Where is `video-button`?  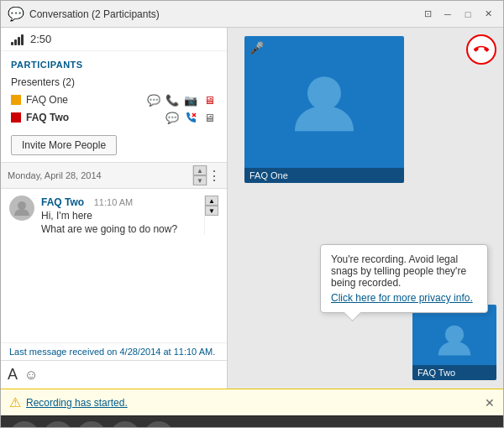 video-button is located at coordinates (24, 425).